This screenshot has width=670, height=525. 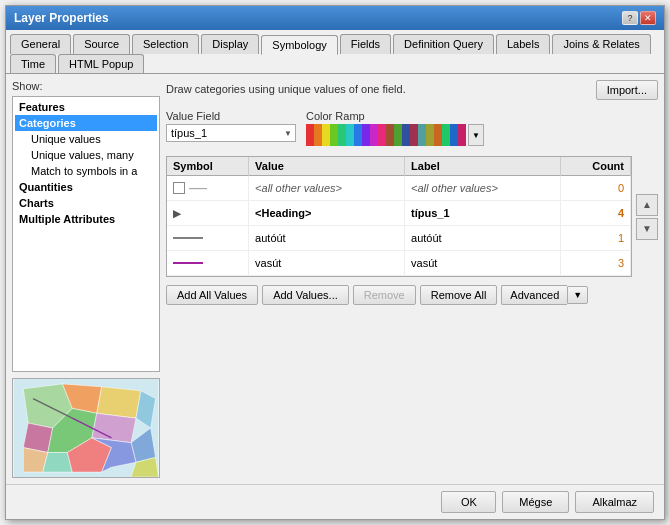 What do you see at coordinates (647, 216) in the screenshot?
I see `scroll-buttons: ▲ ▼` at bounding box center [647, 216].